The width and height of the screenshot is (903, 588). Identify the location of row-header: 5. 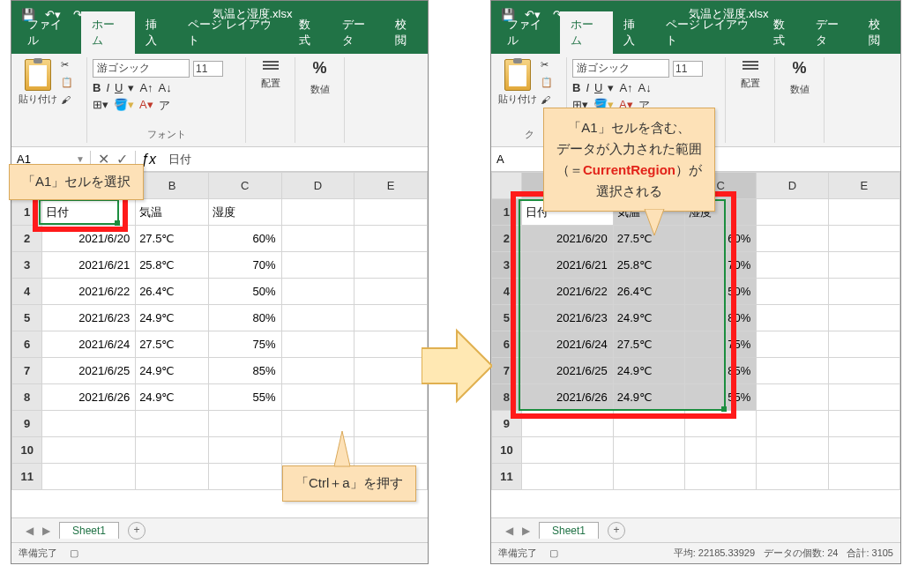
(27, 318).